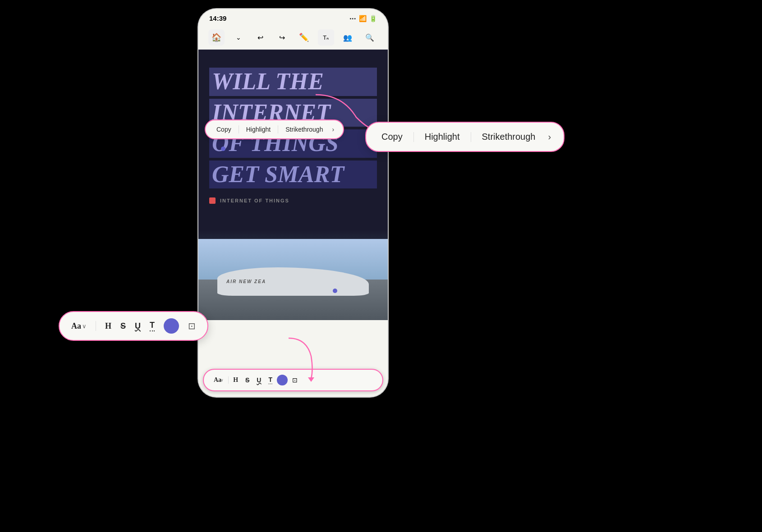 The width and height of the screenshot is (762, 532). Describe the element at coordinates (247, 380) in the screenshot. I see `strikethrough-label: S` at that location.